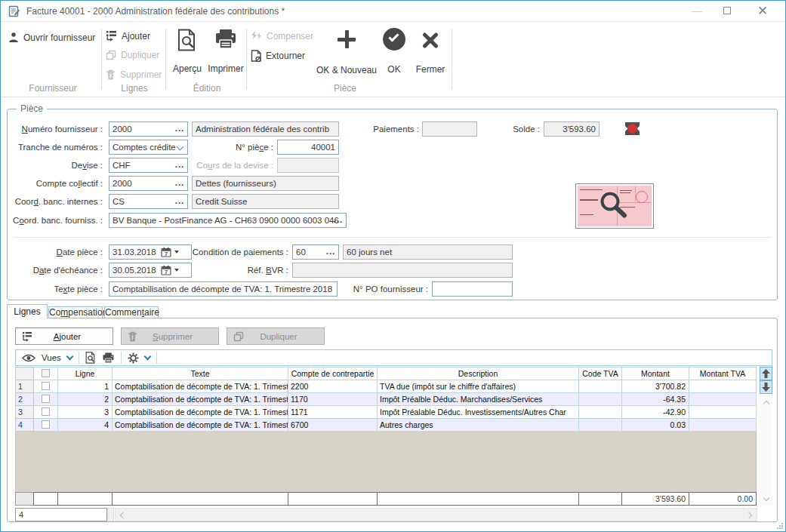 The width and height of the screenshot is (786, 532). What do you see at coordinates (24, 400) in the screenshot?
I see `row-number: 2` at bounding box center [24, 400].